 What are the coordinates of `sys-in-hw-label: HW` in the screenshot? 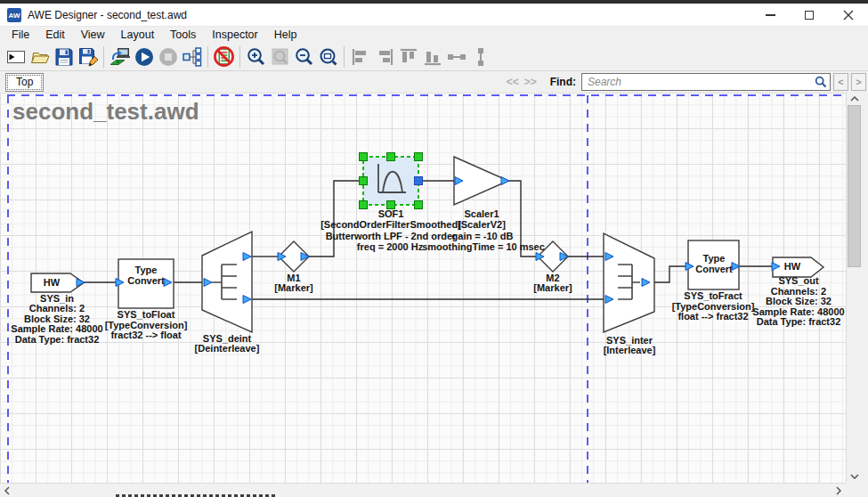 It's located at (52, 282).